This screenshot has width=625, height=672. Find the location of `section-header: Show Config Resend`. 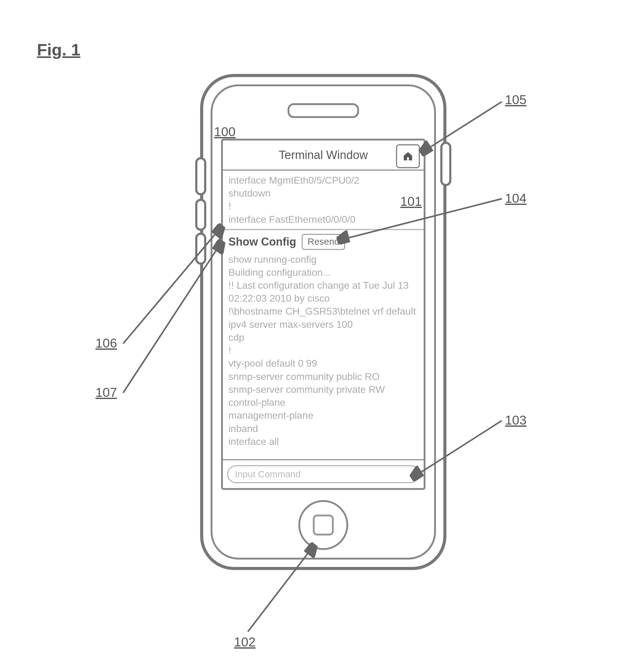

section-header: Show Config Resend is located at coordinates (323, 242).